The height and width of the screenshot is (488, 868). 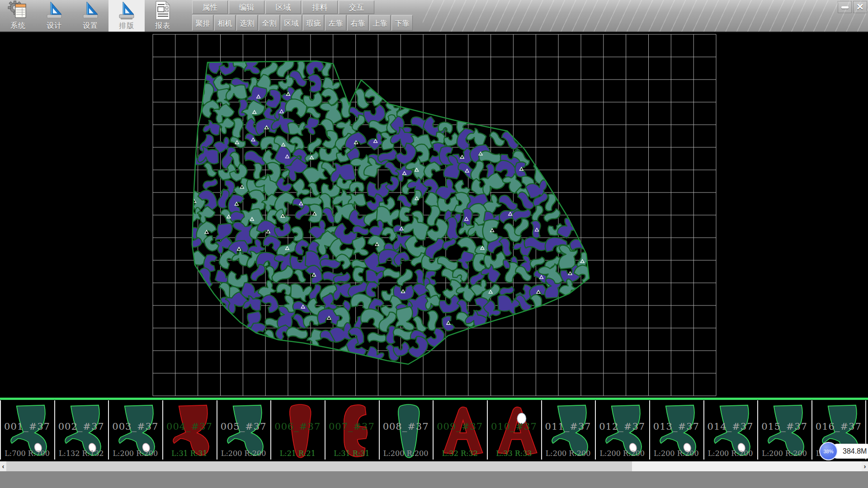 I want to click on piece-tile-015_#37: 015_#37L:200 R:200, so click(x=784, y=430).